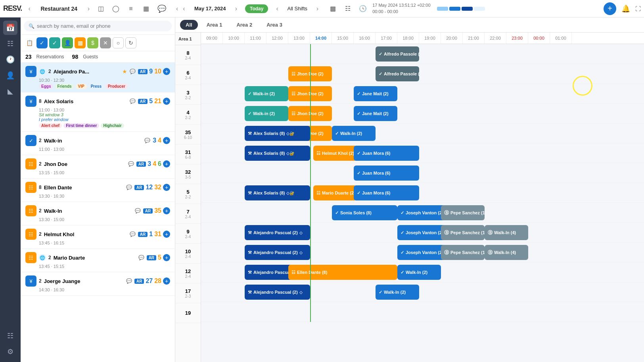 The width and height of the screenshot is (644, 362). What do you see at coordinates (98, 237) in the screenshot?
I see `list-item: ☷ 2 Helmut Khol 💬 AR 1 31 + 13:45 · 16:1…` at bounding box center [98, 237].